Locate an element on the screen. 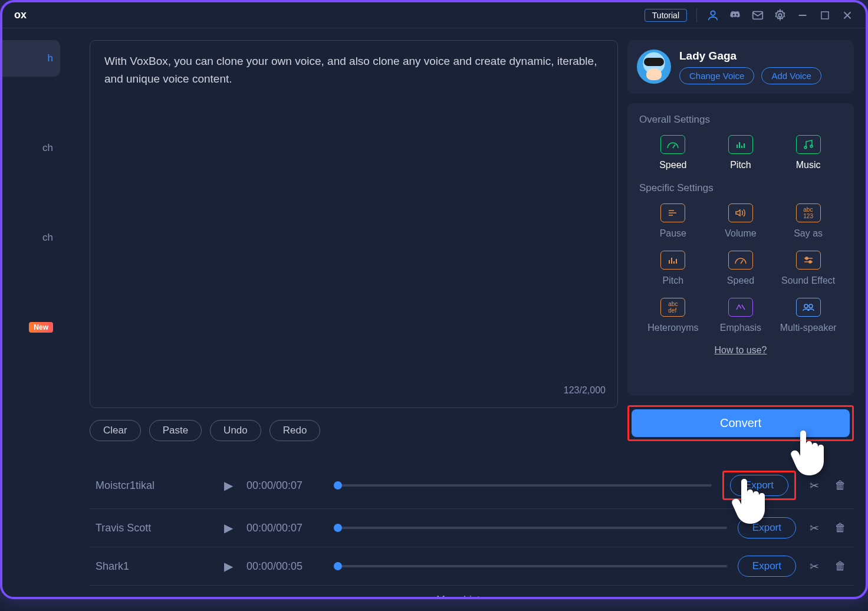  new-badge: New is located at coordinates (41, 327).